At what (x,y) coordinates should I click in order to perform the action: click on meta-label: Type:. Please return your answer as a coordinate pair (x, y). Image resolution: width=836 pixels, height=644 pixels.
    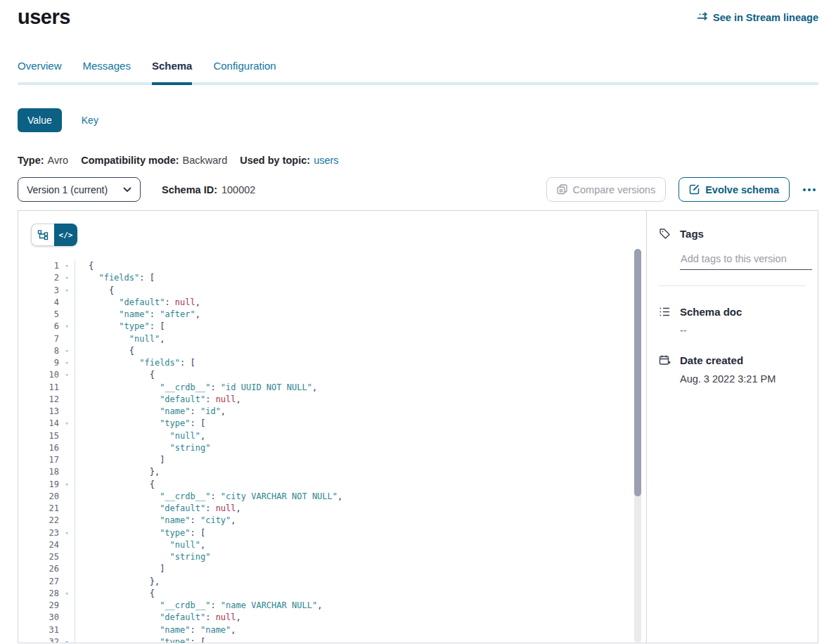
    Looking at the image, I should click on (31, 160).